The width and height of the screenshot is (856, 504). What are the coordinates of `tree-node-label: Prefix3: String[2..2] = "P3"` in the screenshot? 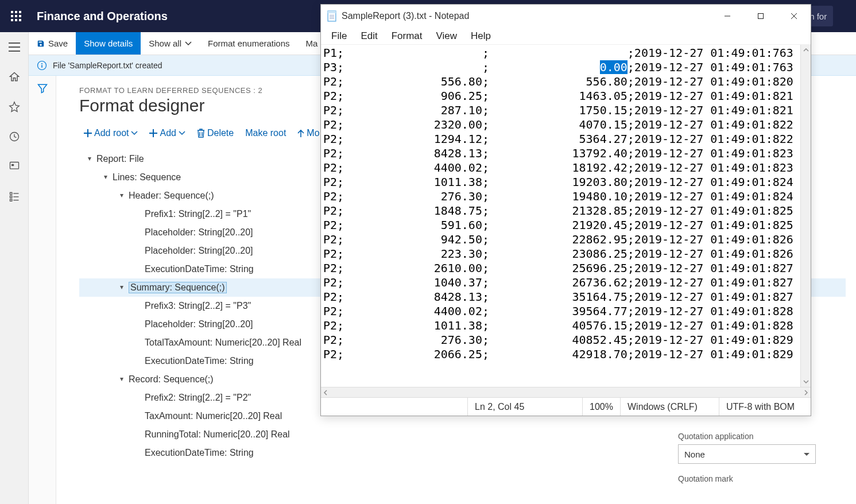 It's located at (197, 306).